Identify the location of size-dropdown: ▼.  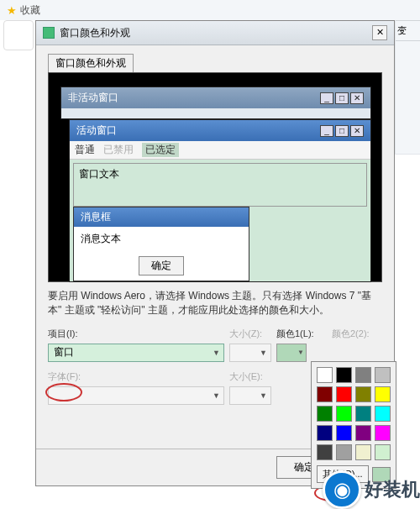
(250, 353).